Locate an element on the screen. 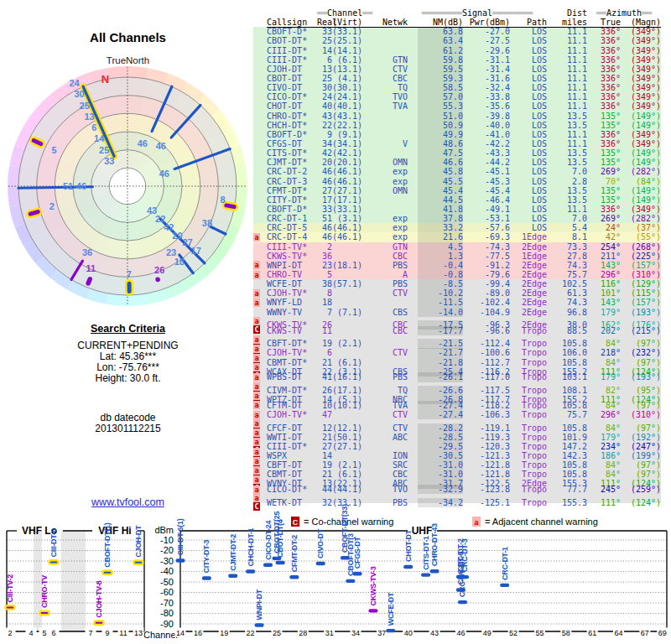  real-channel: 44 is located at coordinates (325, 490).